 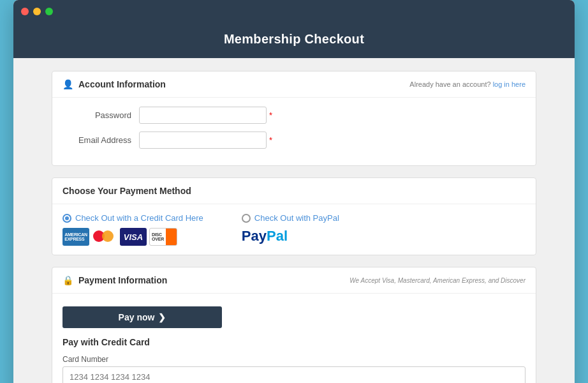 I want to click on card-number-input, so click(x=294, y=375).